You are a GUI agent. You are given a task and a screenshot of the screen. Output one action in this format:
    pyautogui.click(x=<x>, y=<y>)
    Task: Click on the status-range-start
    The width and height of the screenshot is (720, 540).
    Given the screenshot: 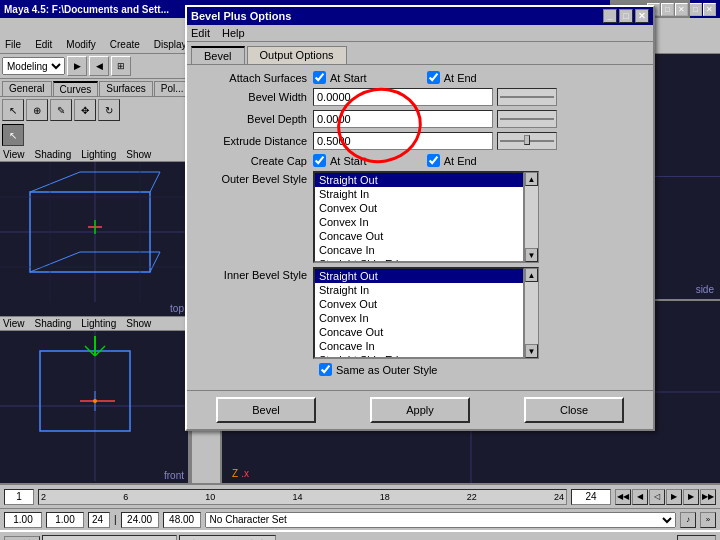 What is the action you would take?
    pyautogui.click(x=140, y=520)
    